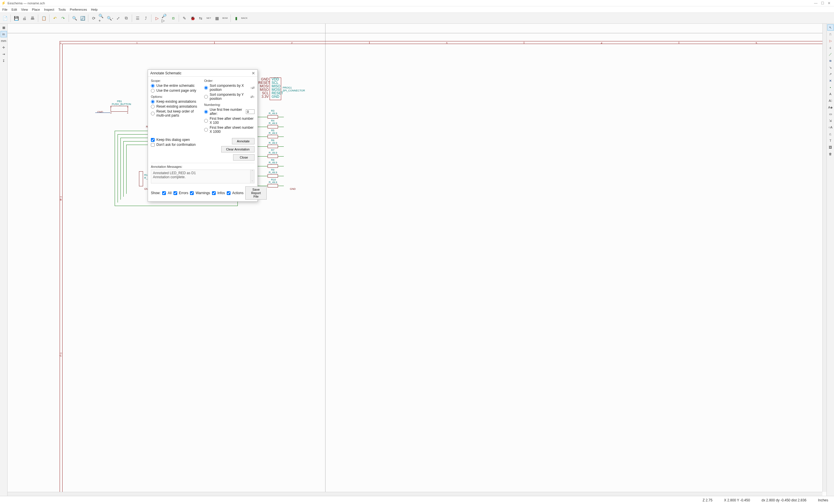 This screenshot has width=834, height=504. Describe the element at coordinates (229, 121) in the screenshot. I see `num-sheet100-radio: First free after sheet number X 100` at that location.